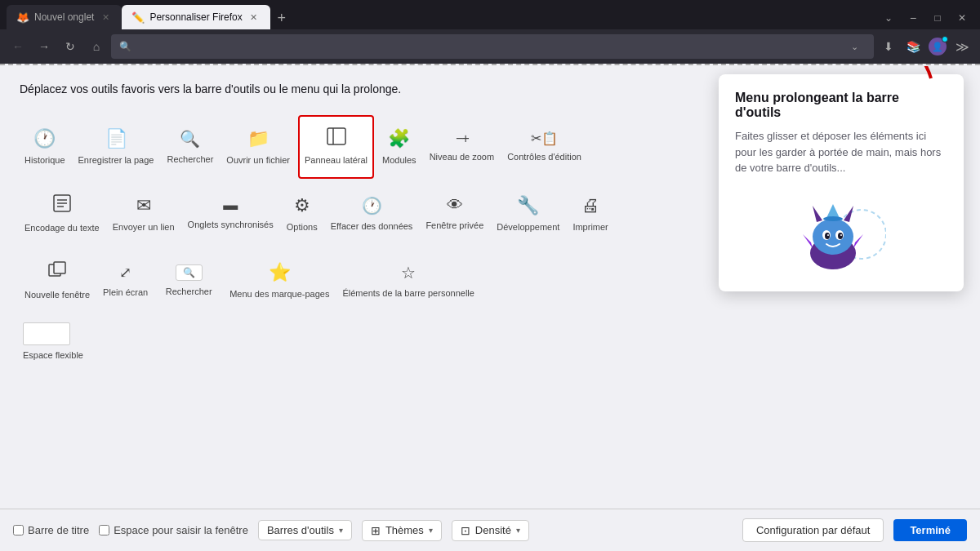 Image resolution: width=980 pixels, height=551 pixels. What do you see at coordinates (18, 47) in the screenshot?
I see `back-button: ←` at bounding box center [18, 47].